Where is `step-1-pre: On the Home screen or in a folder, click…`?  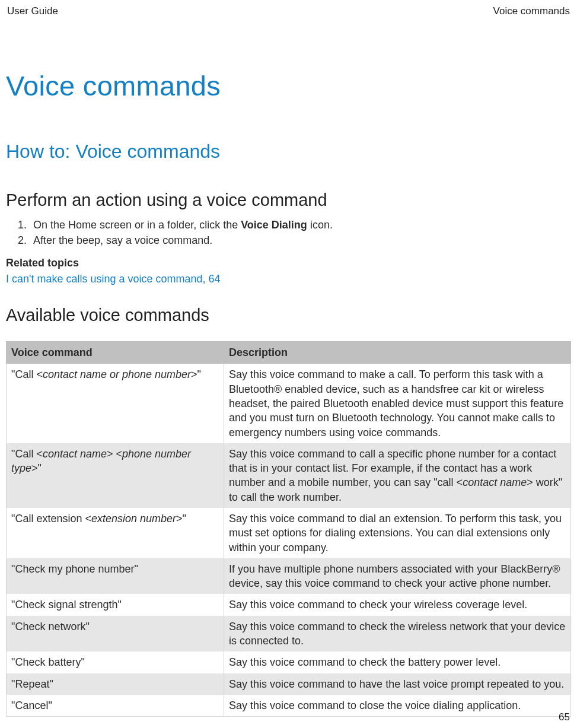
step-1-pre: On the Home screen or in a folder, click… is located at coordinates (137, 225).